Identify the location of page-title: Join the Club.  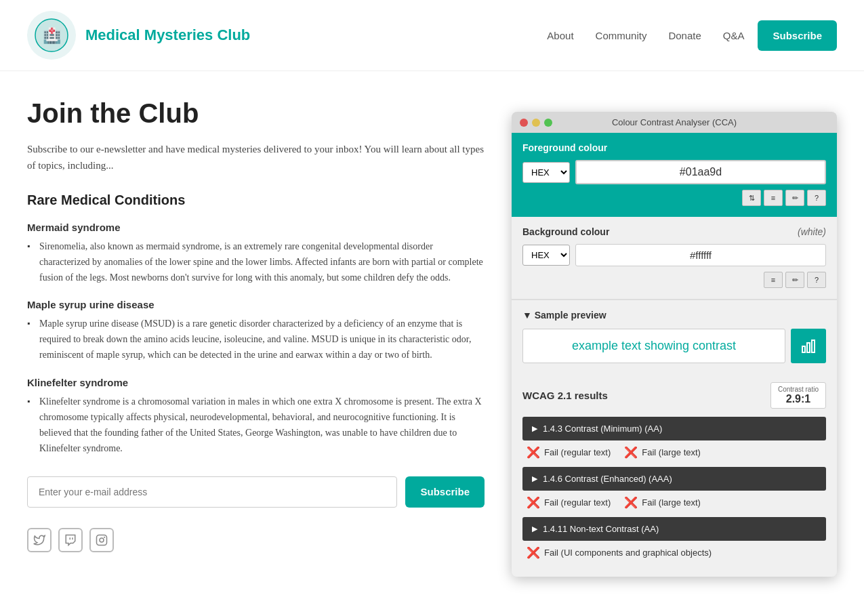
(256, 114).